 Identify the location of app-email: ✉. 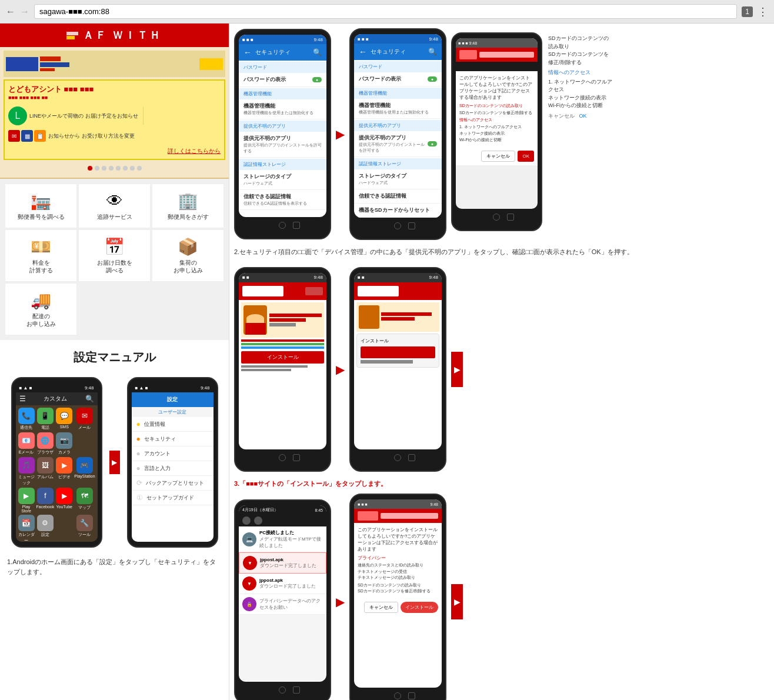
(85, 416).